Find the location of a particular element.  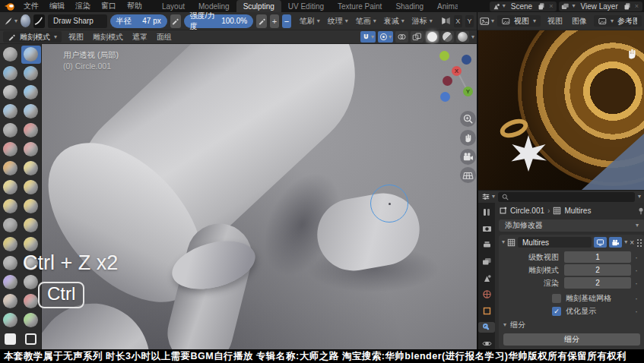

perspective-toggle-button is located at coordinates (468, 175).